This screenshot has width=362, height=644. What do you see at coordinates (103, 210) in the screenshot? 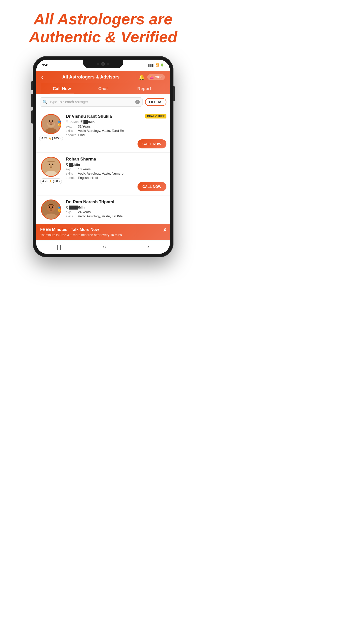
I see `astrologer-card: 🏅 Dr. Ram Naresh Tripathi ₹ ████/Min exp…` at bounding box center [103, 210].